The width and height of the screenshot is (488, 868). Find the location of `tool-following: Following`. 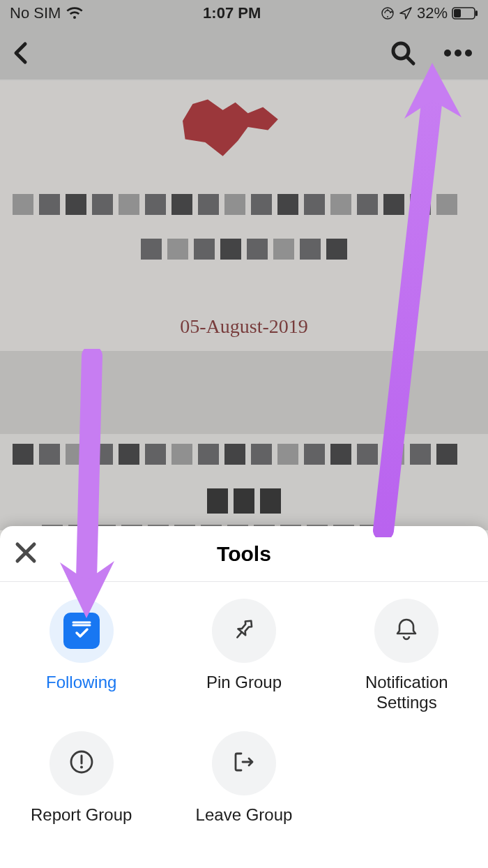

tool-following: Following is located at coordinates (81, 665).